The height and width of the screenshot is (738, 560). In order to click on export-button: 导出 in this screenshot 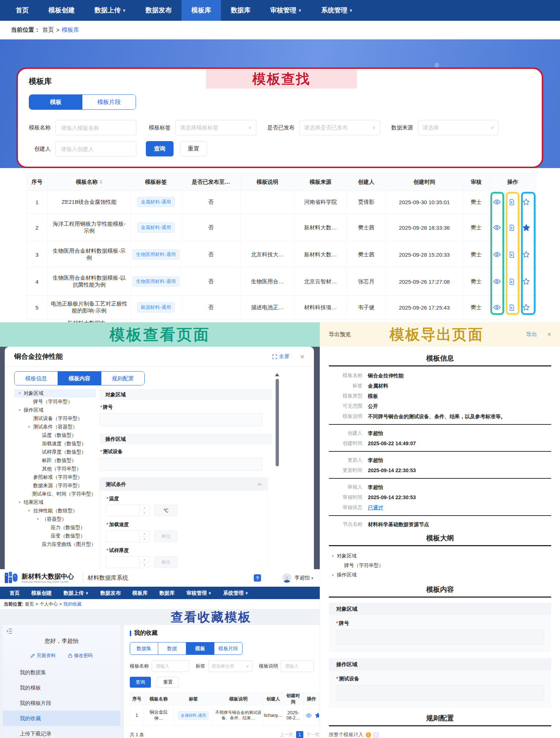, I will do `click(532, 335)`.